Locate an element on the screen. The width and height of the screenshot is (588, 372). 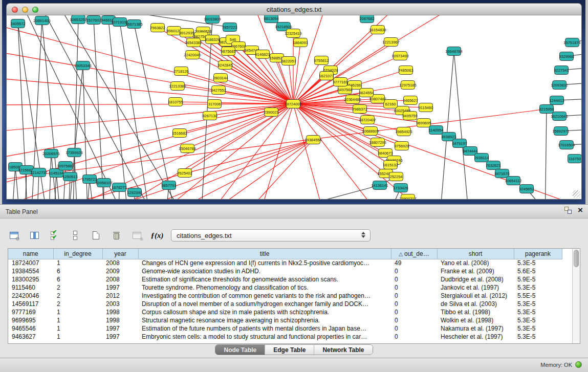
graph-node: 2405572 is located at coordinates (17, 24).